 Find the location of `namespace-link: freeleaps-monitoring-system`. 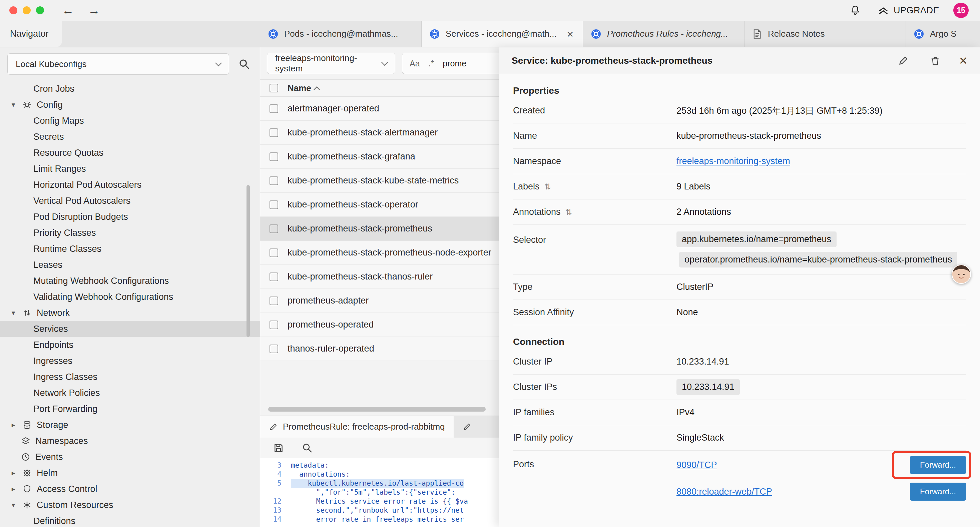

namespace-link: freeleaps-monitoring-system is located at coordinates (733, 161).